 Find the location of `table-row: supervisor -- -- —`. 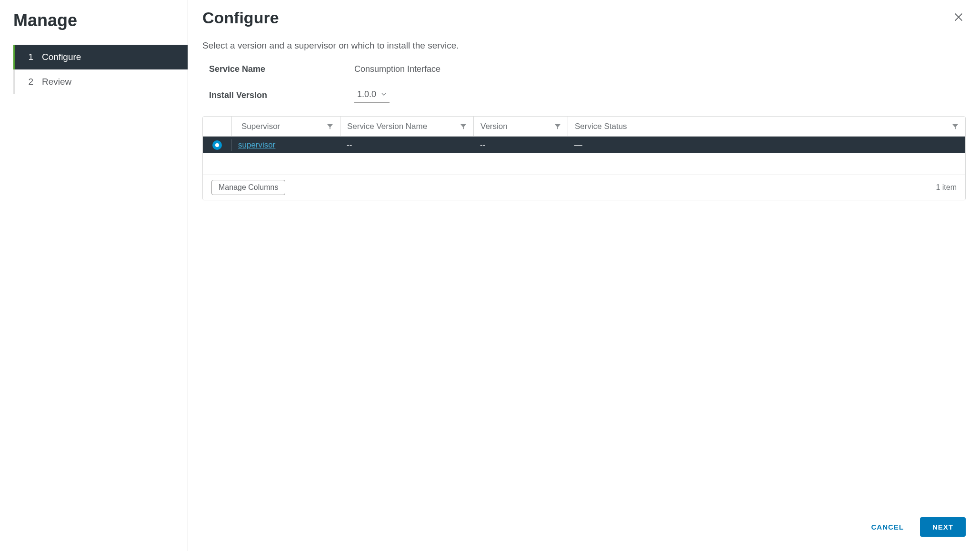

table-row: supervisor -- -- — is located at coordinates (584, 145).